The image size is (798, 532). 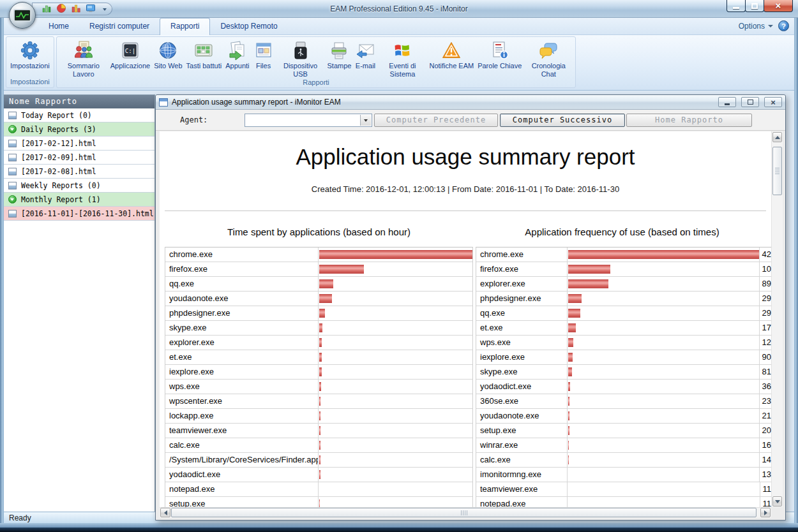 I want to click on app-menu-button, so click(x=22, y=15).